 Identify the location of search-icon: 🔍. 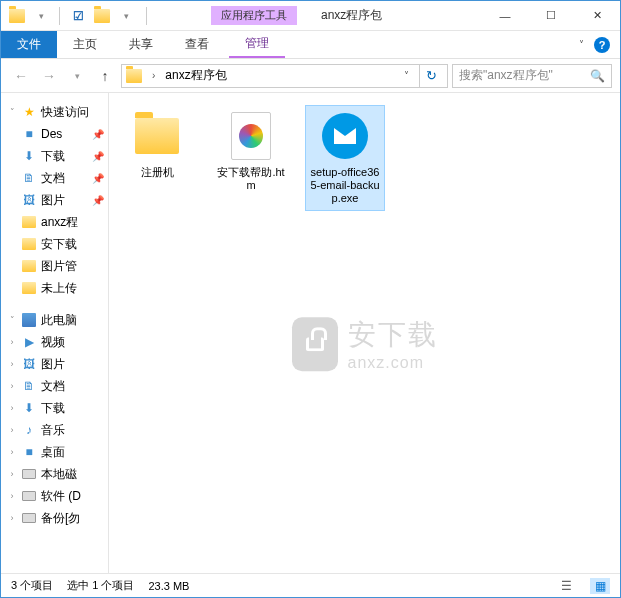
(598, 76).